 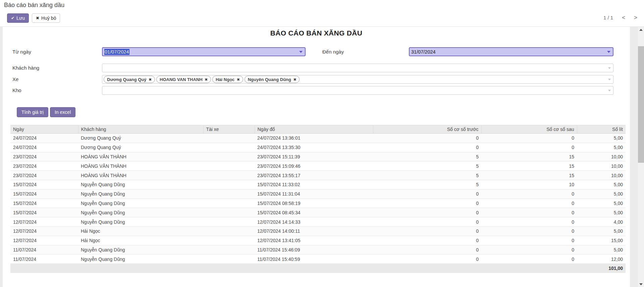 I want to click on table-cell: 23/07/2024 15:11:39, so click(x=314, y=157).